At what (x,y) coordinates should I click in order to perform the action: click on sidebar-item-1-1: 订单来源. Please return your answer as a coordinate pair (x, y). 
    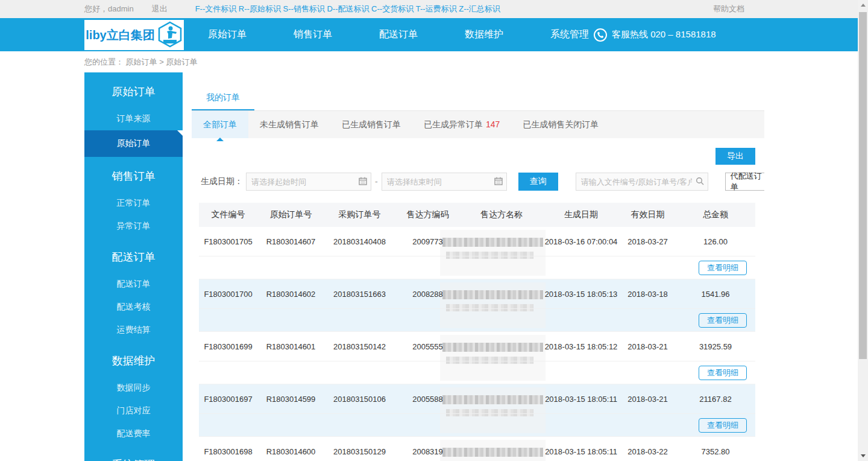
    Looking at the image, I should click on (134, 119).